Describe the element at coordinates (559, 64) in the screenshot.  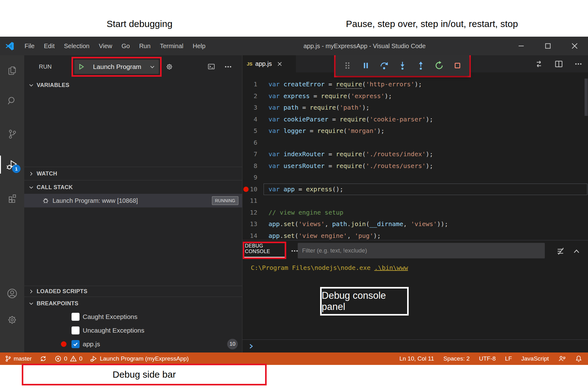
I see `split-editor-icon` at that location.